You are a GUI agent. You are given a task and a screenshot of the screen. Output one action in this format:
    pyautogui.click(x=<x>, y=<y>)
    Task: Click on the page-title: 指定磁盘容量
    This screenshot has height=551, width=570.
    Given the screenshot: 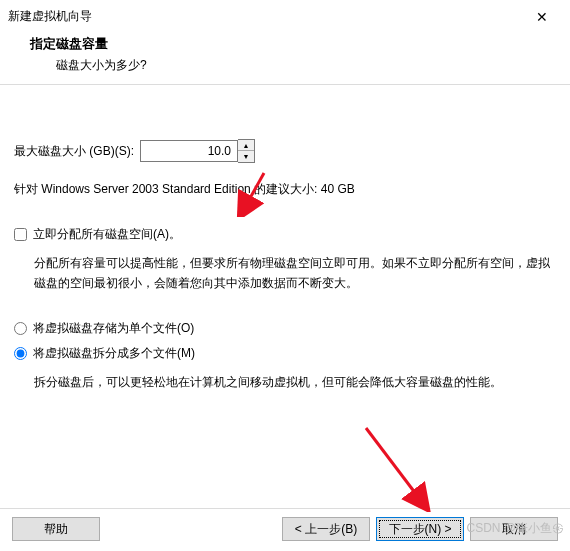 What is the action you would take?
    pyautogui.click(x=300, y=44)
    